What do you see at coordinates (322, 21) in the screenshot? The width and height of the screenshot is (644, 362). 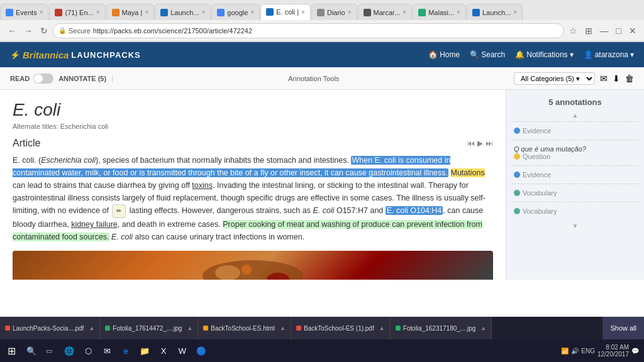 I see `browser-chrome: Events × (71) En... × Maya | × Launch...…` at bounding box center [322, 21].